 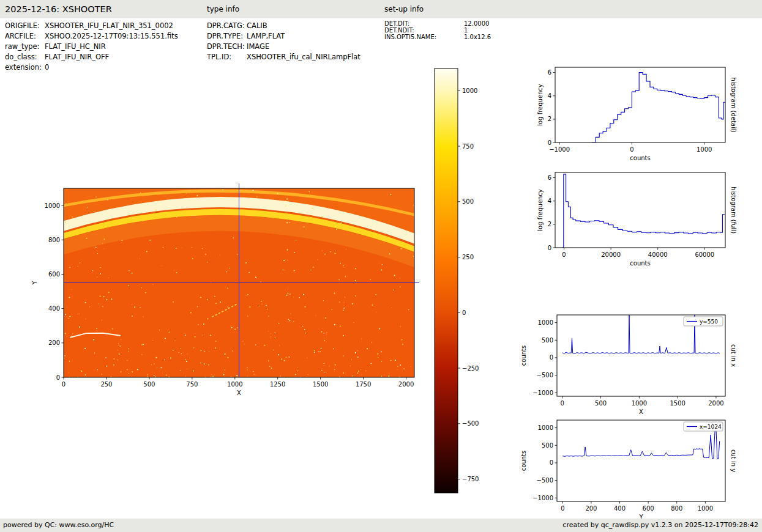 I want to click on y-tick-label: −500, so click(x=545, y=375).